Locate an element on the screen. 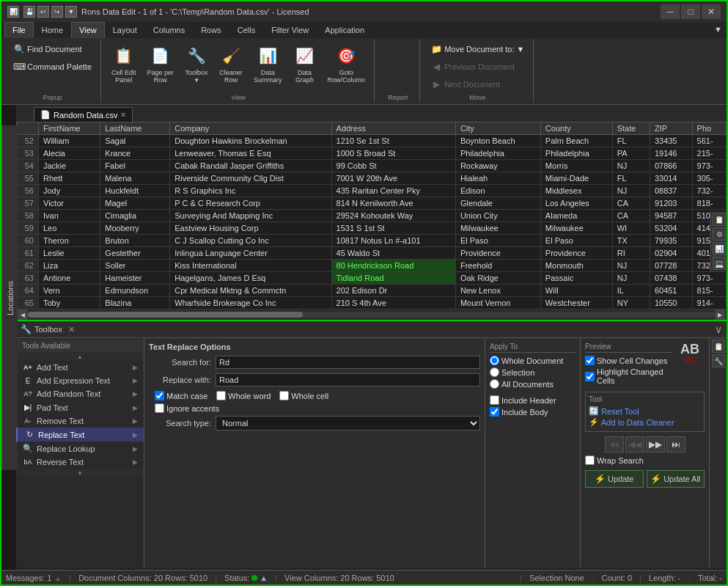 Image resolution: width=728 pixels, height=586 pixels. table-cell: Freehold is located at coordinates (498, 265).